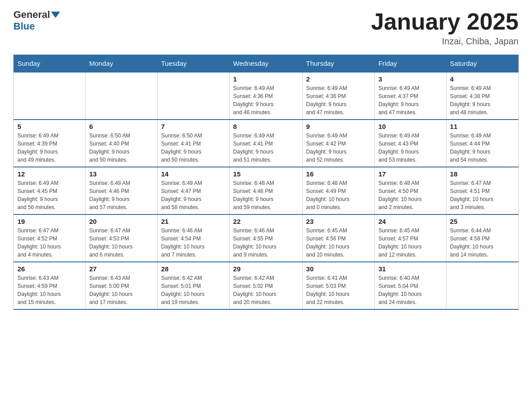  What do you see at coordinates (266, 238) in the screenshot?
I see `calendar-week-4: 19Sunrise: 6:47 AM Sunset: 4:52 PM Dayli…` at bounding box center [266, 238].